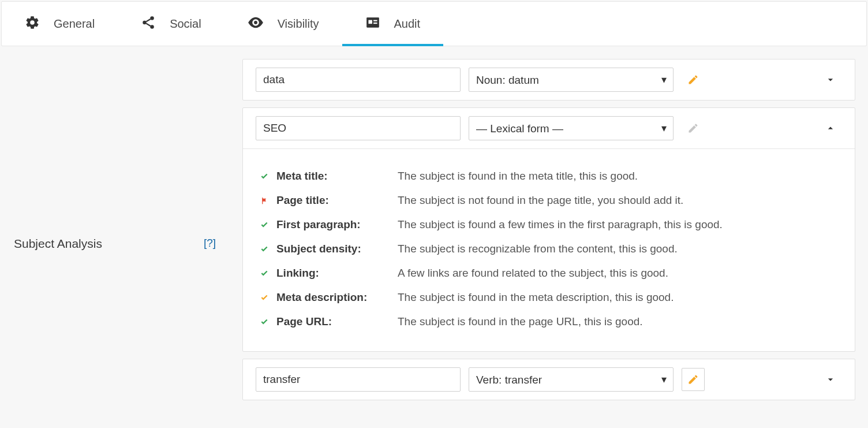 Image resolution: width=868 pixels, height=428 pixels. Describe the element at coordinates (549, 273) in the screenshot. I see `analysis-row: Linking: A few links are found related t…` at that location.